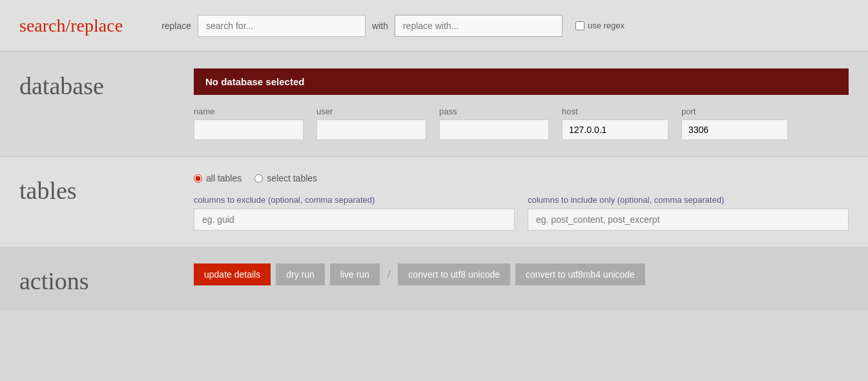 The image size is (868, 381). Describe the element at coordinates (735, 111) in the screenshot. I see `db-port-label: port` at that location.